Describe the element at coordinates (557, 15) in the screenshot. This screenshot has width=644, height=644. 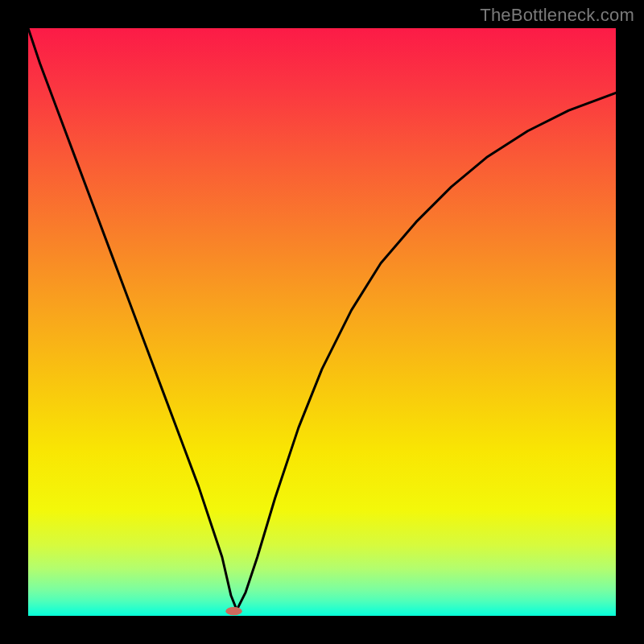
I see `watermark-text: TheBottleneck.com` at that location.